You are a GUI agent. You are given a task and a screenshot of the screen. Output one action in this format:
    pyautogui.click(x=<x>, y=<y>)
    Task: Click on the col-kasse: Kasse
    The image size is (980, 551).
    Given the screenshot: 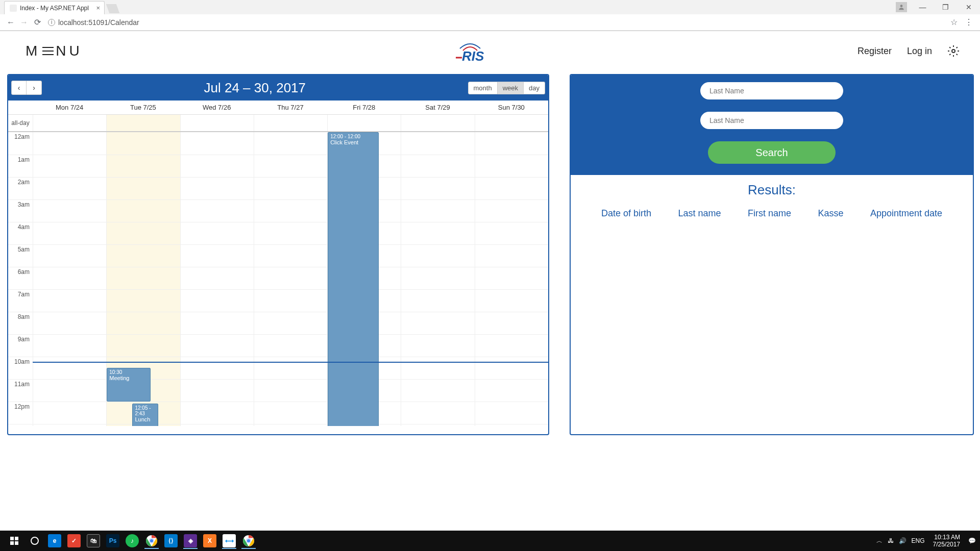 What is the action you would take?
    pyautogui.click(x=830, y=213)
    